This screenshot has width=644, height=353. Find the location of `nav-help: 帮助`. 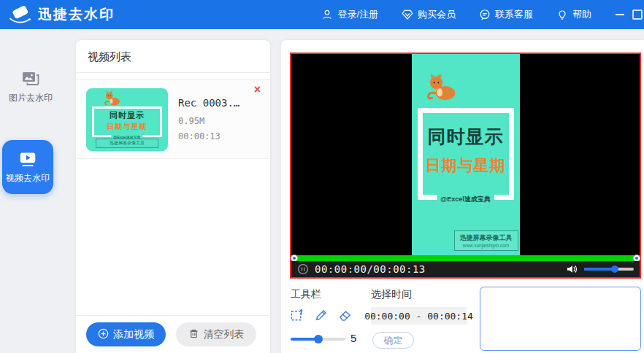

nav-help: 帮助 is located at coordinates (574, 15).